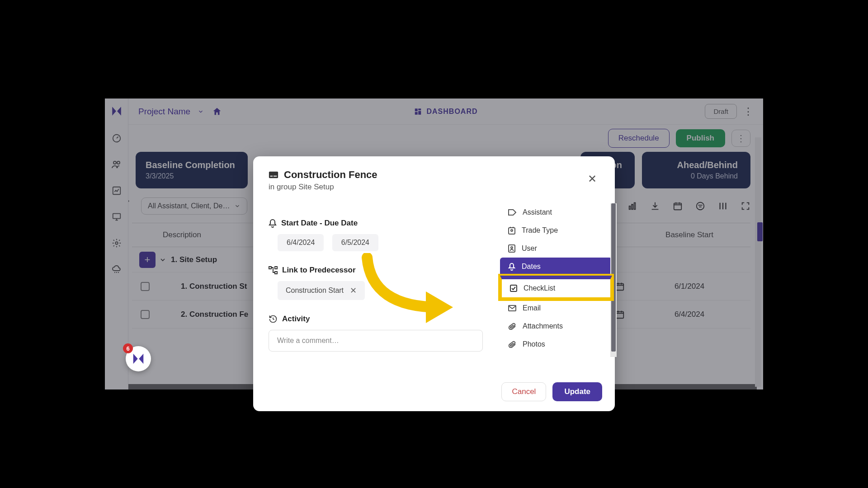  Describe the element at coordinates (556, 308) in the screenshot. I see `side-item-email: Email` at that location.